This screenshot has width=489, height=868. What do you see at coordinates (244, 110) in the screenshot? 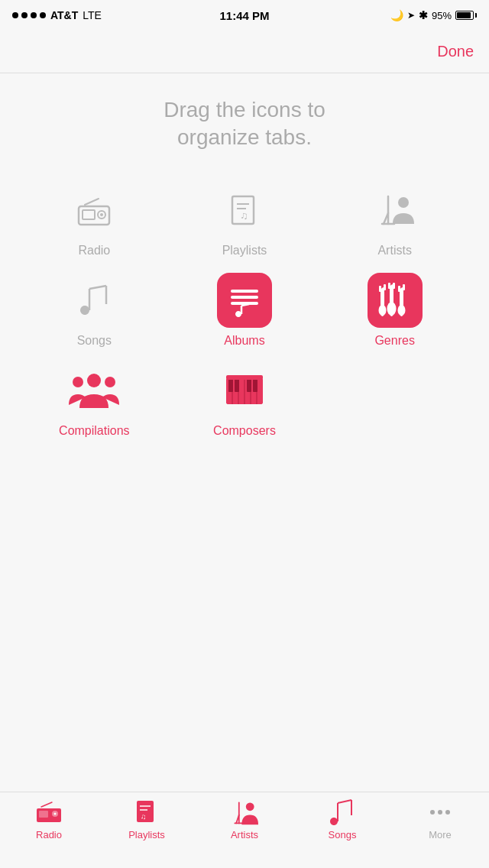
I see `instruction-line-1: Drag the icons to` at bounding box center [244, 110].